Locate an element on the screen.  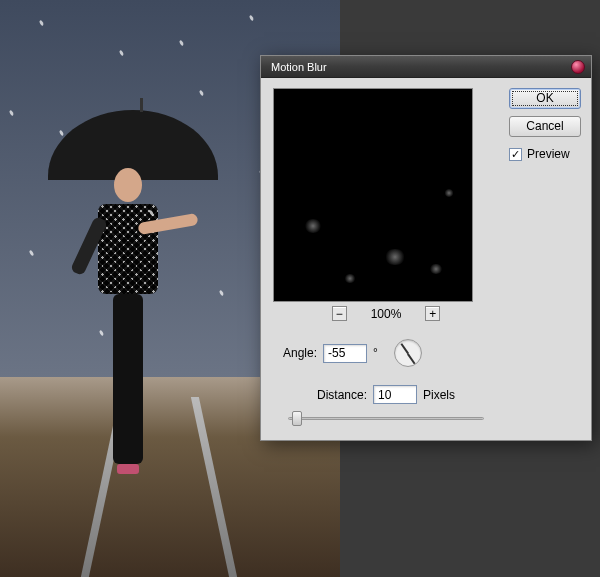
close-icon is located at coordinates (578, 67).